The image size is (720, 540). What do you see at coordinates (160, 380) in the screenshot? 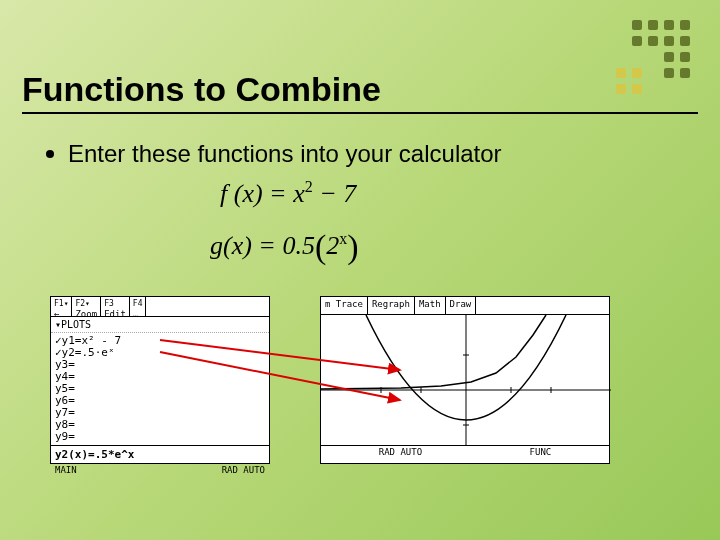
I see `calculator-y-editor: F1▾← F2▾Zoom F3Edit F4… ▾PLOTS ✓y1=x² - …` at bounding box center [160, 380].